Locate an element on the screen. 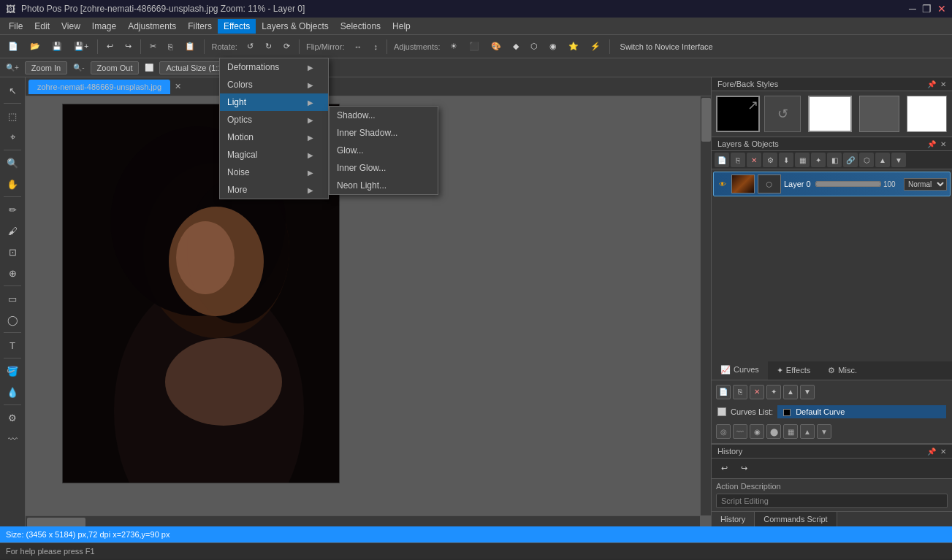  foreback-close-icon: ✕ is located at coordinates (943, 85).